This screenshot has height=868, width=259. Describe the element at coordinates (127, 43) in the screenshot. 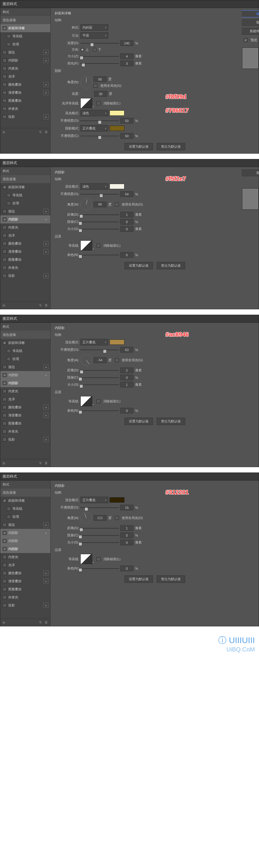

I see `depth-input: 240` at that location.